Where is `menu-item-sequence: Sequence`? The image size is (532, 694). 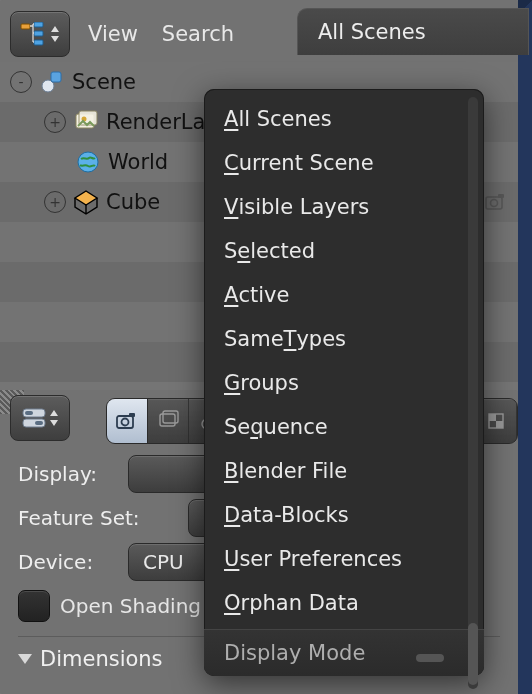
menu-item-sequence: Sequence is located at coordinates (344, 427).